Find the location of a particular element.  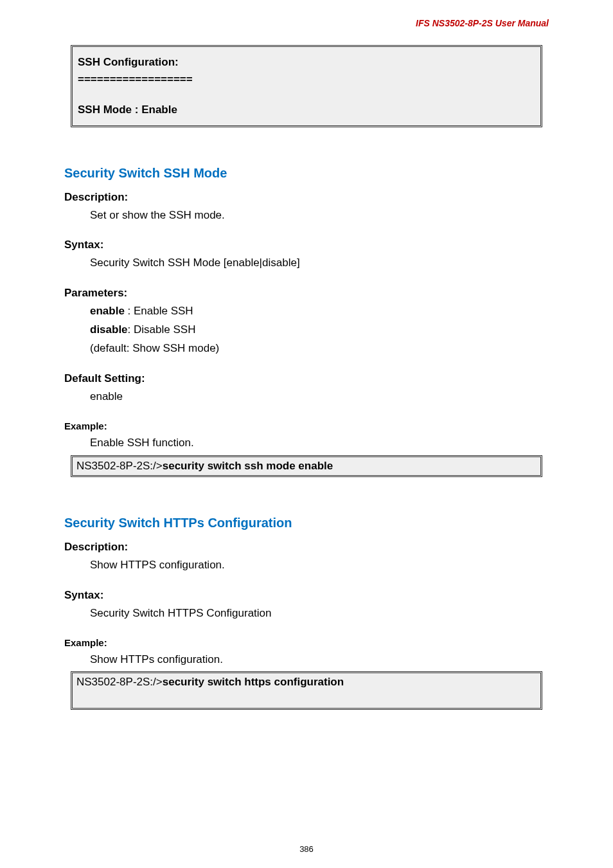

example-command: security switch ssh mode enable is located at coordinates (248, 466).